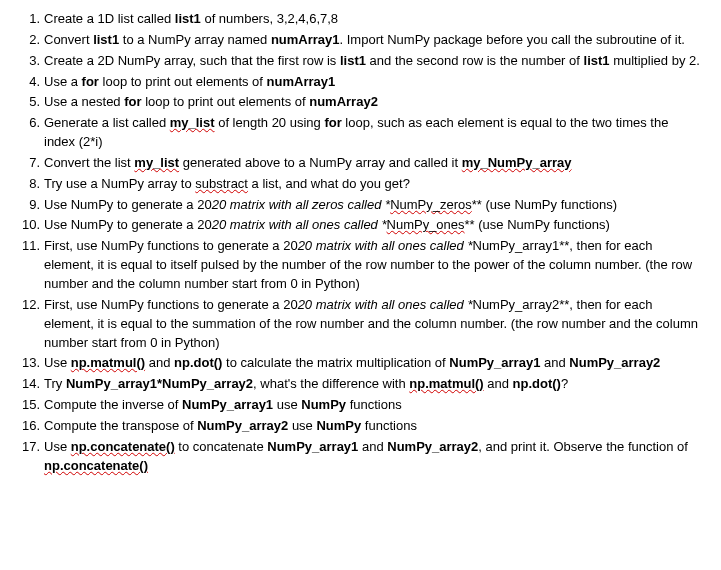  What do you see at coordinates (360, 102) in the screenshot?
I see `list-item: Use a nested for loop to print out eleme…` at bounding box center [360, 102].